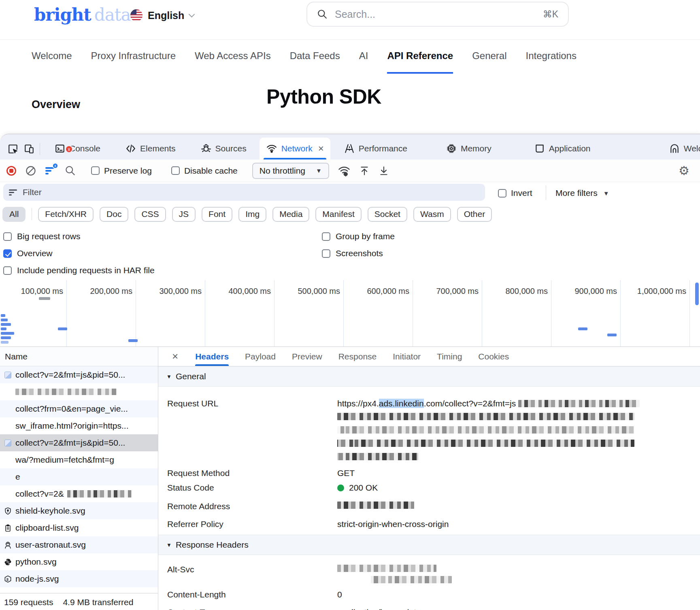 The image size is (700, 610). Describe the element at coordinates (223, 149) in the screenshot. I see `tab-sources: Sources` at that location.